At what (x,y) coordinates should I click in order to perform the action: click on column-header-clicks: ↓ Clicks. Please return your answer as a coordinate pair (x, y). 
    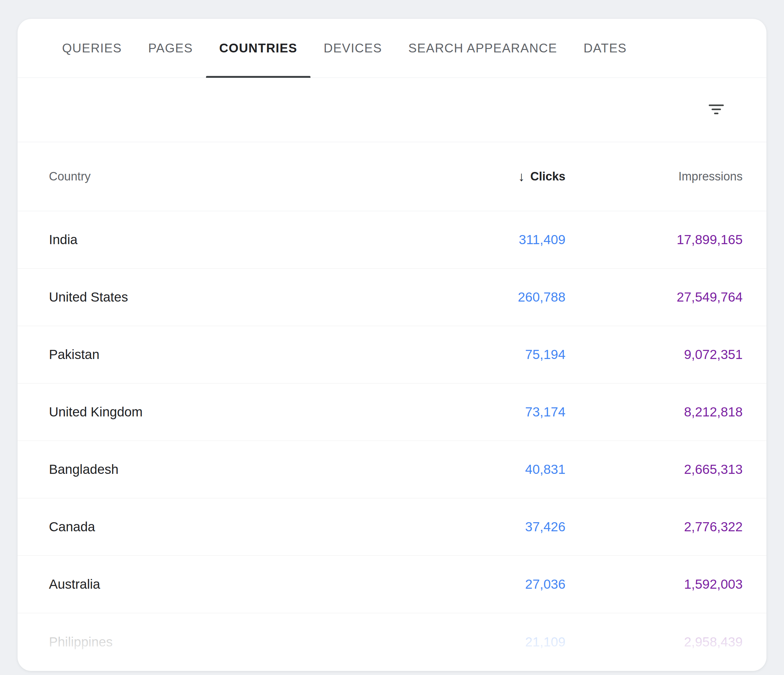
    Looking at the image, I should click on (495, 177).